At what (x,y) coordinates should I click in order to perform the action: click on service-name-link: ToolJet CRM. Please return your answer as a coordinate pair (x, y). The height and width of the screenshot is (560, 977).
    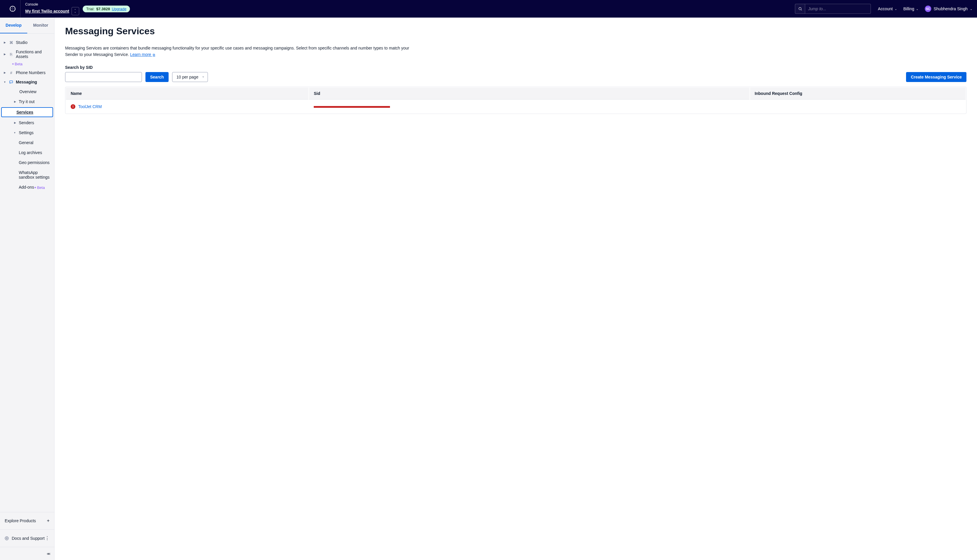
    Looking at the image, I should click on (90, 107).